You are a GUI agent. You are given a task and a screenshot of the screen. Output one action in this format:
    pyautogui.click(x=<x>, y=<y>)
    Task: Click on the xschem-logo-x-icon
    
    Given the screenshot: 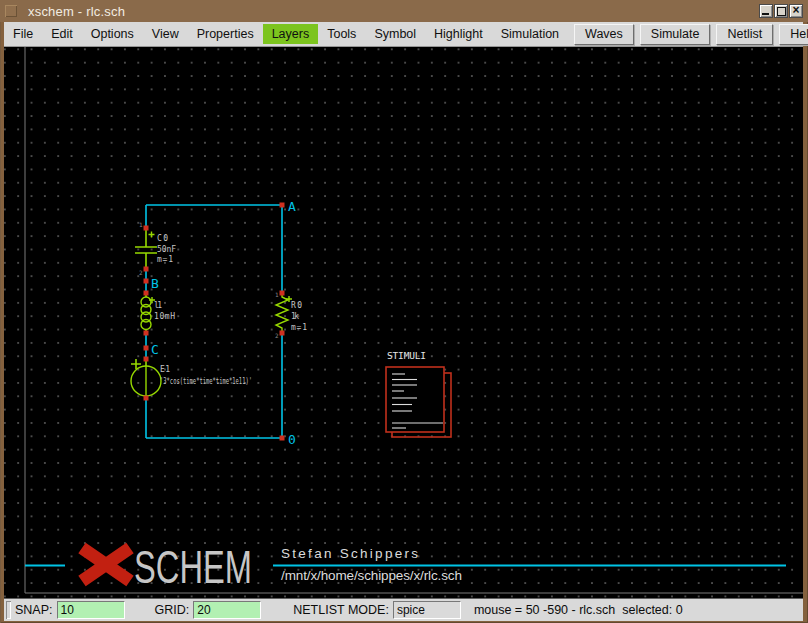 What is the action you would take?
    pyautogui.click(x=106, y=564)
    